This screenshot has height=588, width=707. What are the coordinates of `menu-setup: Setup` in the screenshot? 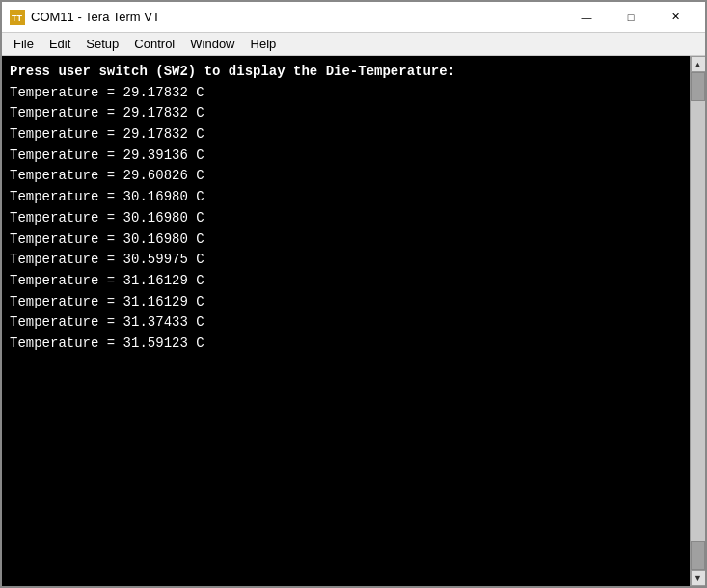 It's located at (102, 44).